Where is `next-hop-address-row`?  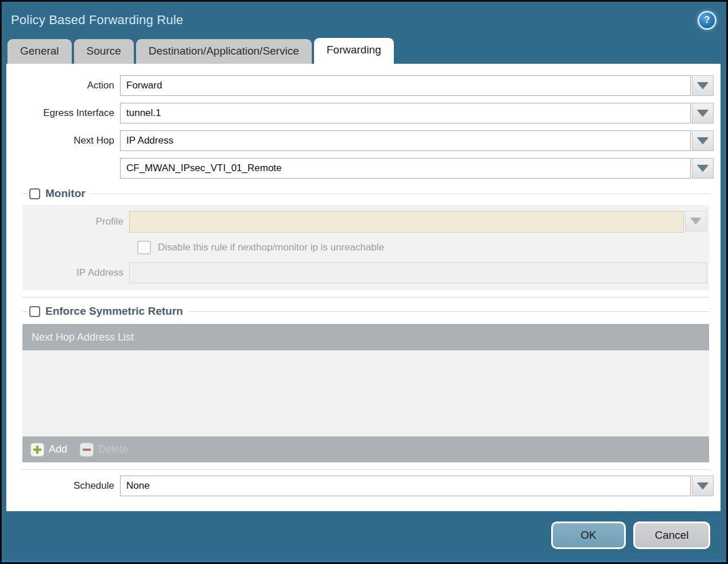
next-hop-address-row is located at coordinates (360, 168).